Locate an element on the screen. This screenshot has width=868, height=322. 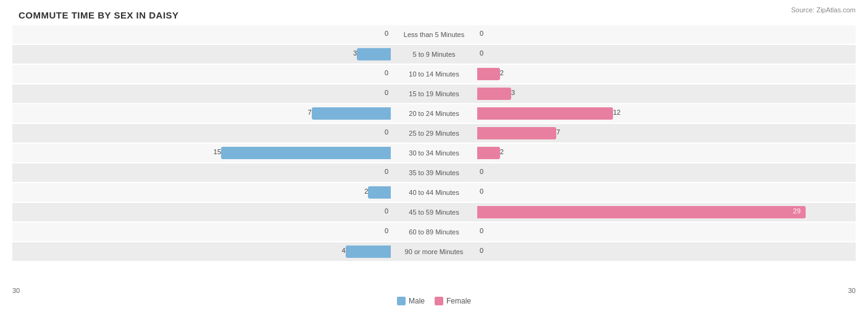
axis-min: 30 is located at coordinates (16, 291).